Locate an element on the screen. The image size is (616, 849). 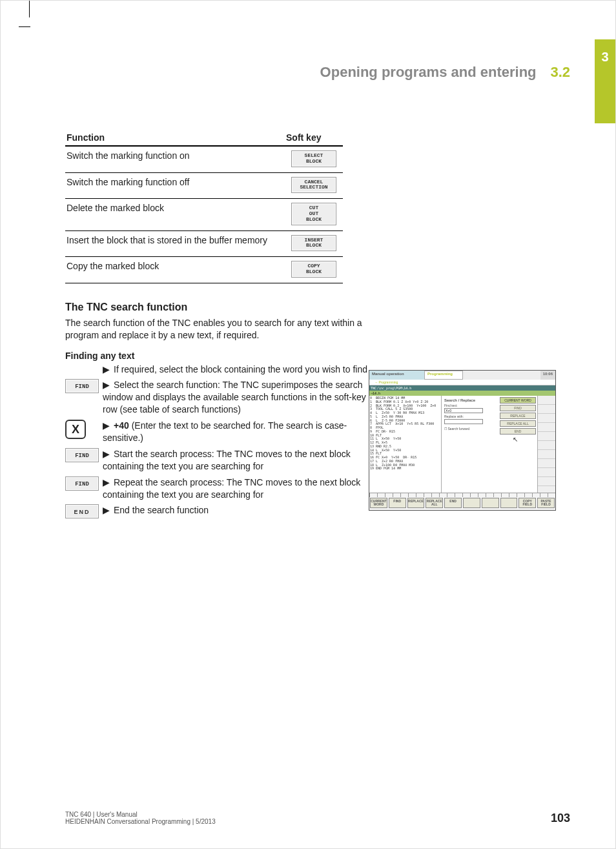
table-row: Delete the marked block CUT OUT BLOCK is located at coordinates (204, 214).